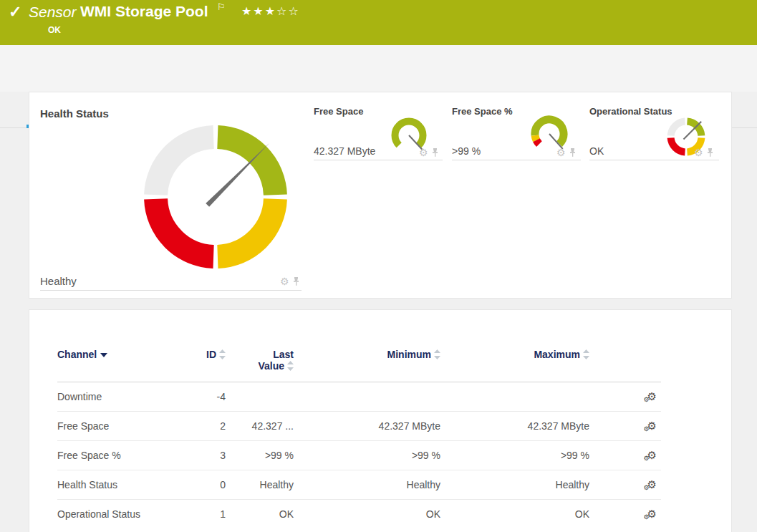  Describe the element at coordinates (515, 425) in the screenshot. I see `cell-maximum: 42.327 MByte` at that location.